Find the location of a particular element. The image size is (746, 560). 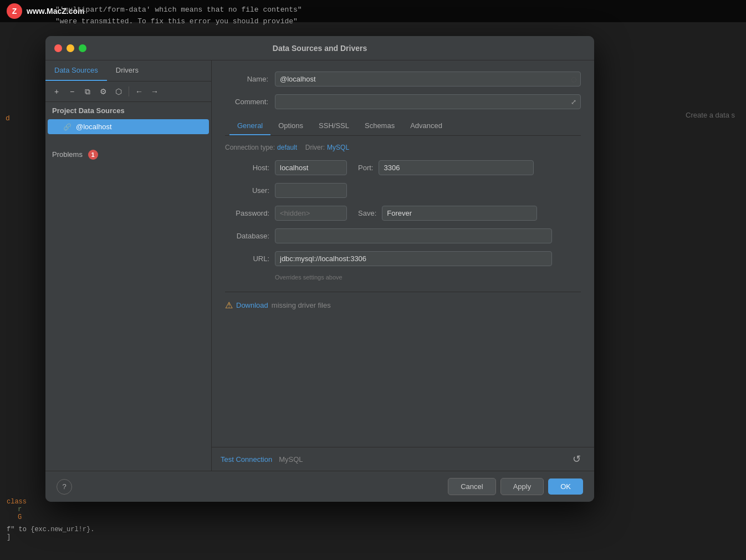

url-section: URL: Overrides settings above is located at coordinates (403, 266).